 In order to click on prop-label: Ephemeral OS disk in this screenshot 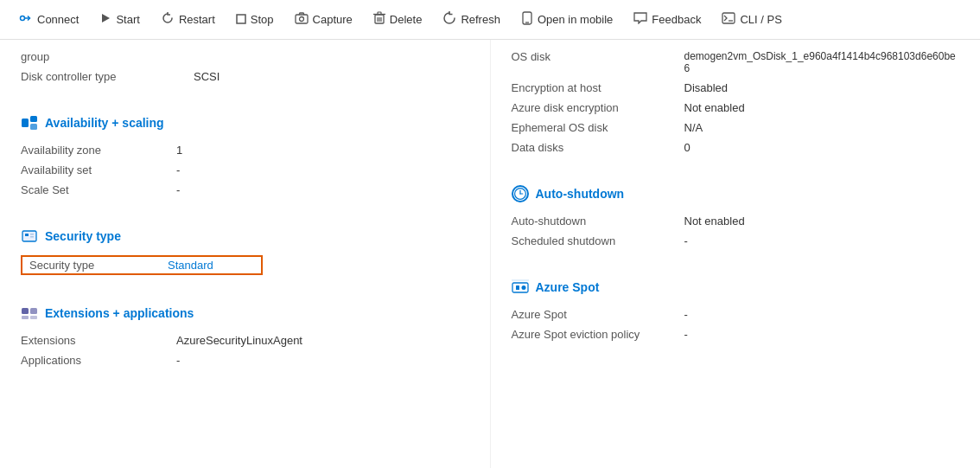, I will do `click(598, 128)`.